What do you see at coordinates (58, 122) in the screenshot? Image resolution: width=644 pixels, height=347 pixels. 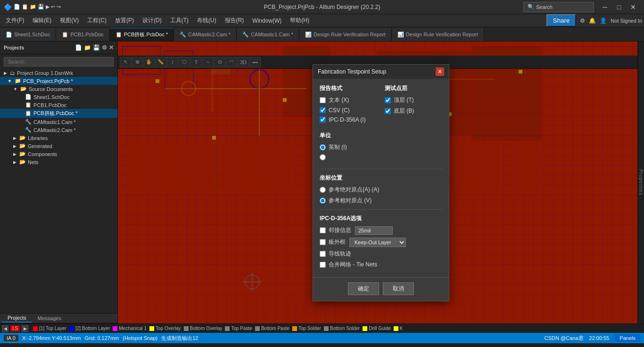 I see `tree-item-cam1: ▶ 🔧 CAMtastic1.Cam *` at bounding box center [58, 122].